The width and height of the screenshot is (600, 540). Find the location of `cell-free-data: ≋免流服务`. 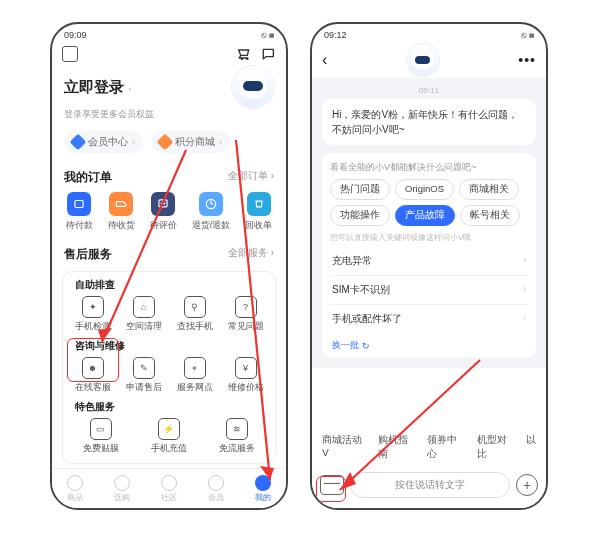

cell-free-data: ≋免流服务 is located at coordinates (237, 436).